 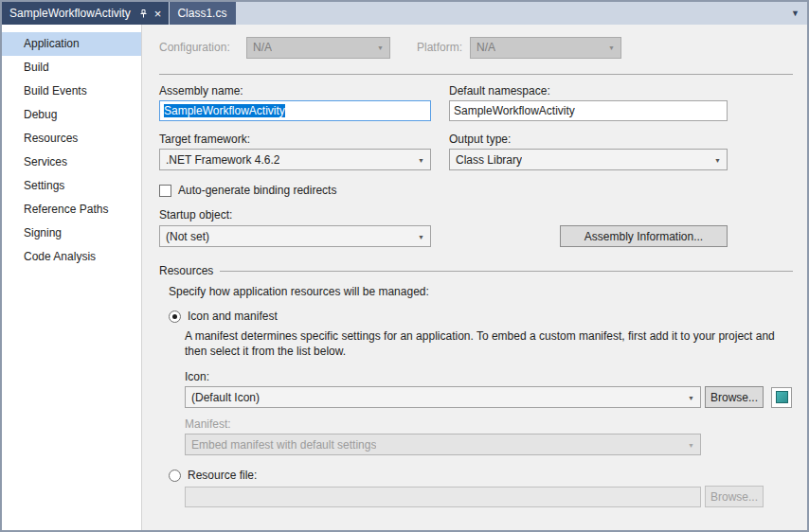 What do you see at coordinates (443, 445) in the screenshot?
I see `manifest-select: Embed manifest with default settings ▼` at bounding box center [443, 445].